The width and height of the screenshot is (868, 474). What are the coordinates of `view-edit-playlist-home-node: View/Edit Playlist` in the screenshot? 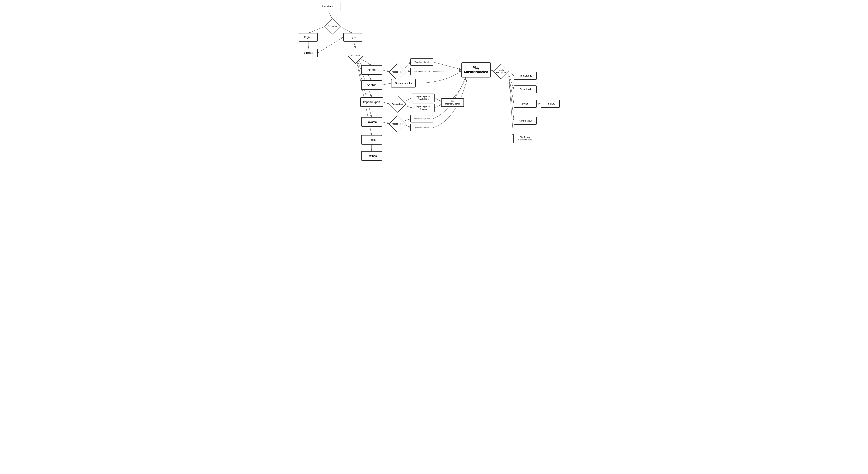 It's located at (422, 62).